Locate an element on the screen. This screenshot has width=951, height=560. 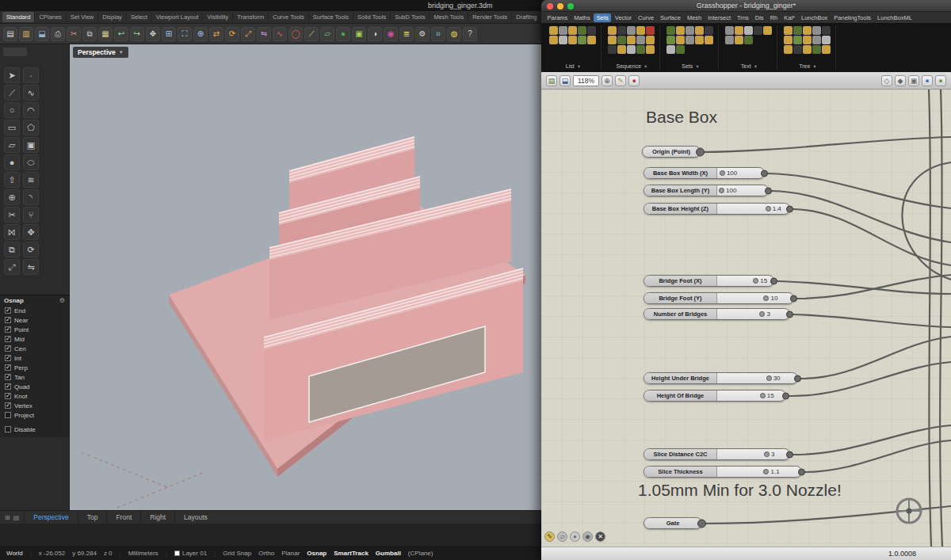
profile-blue-icon: ● is located at coordinates (927, 81).